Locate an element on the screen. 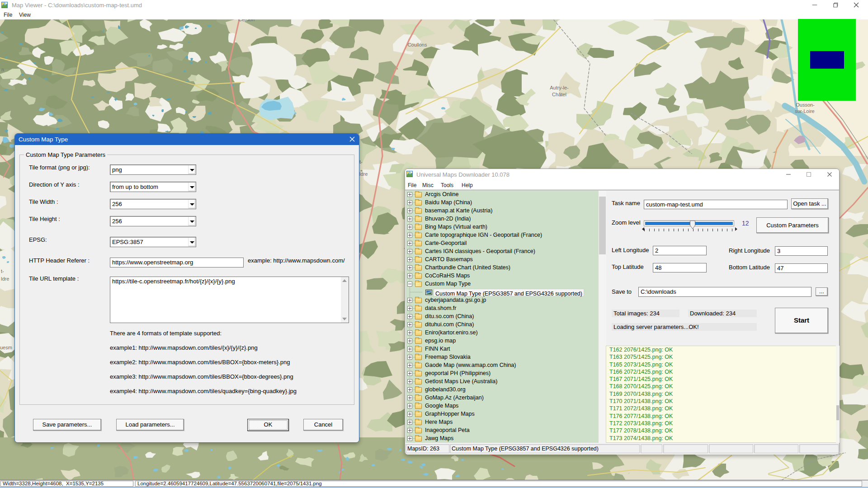  svg-text: Coullons is located at coordinates (418, 45).